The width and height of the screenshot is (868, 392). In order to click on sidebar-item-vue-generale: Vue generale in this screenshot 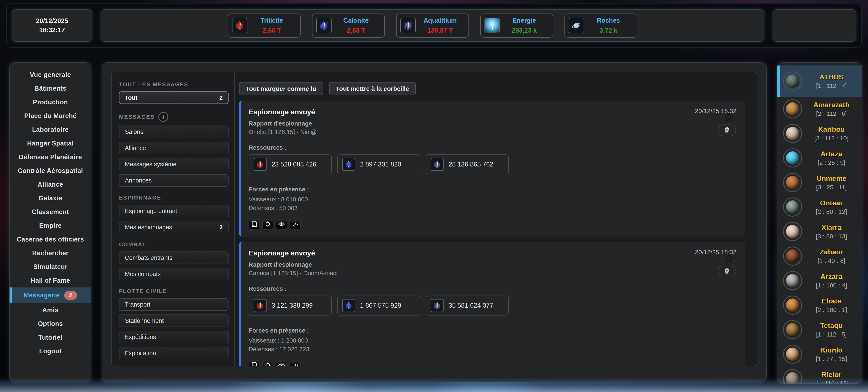, I will do `click(51, 75)`.